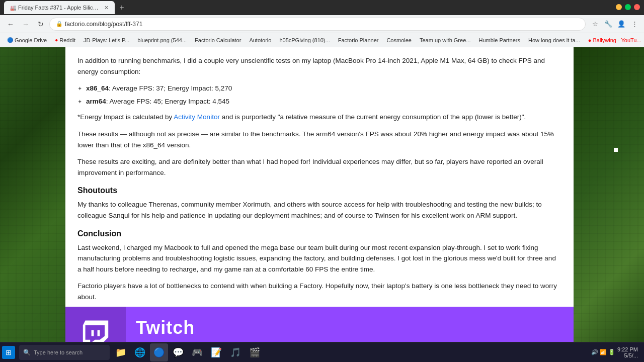 The image size is (644, 362). Describe the element at coordinates (126, 117) in the screenshot. I see `energy-note-prefix: *Energy Impact is calculated by` at that location.